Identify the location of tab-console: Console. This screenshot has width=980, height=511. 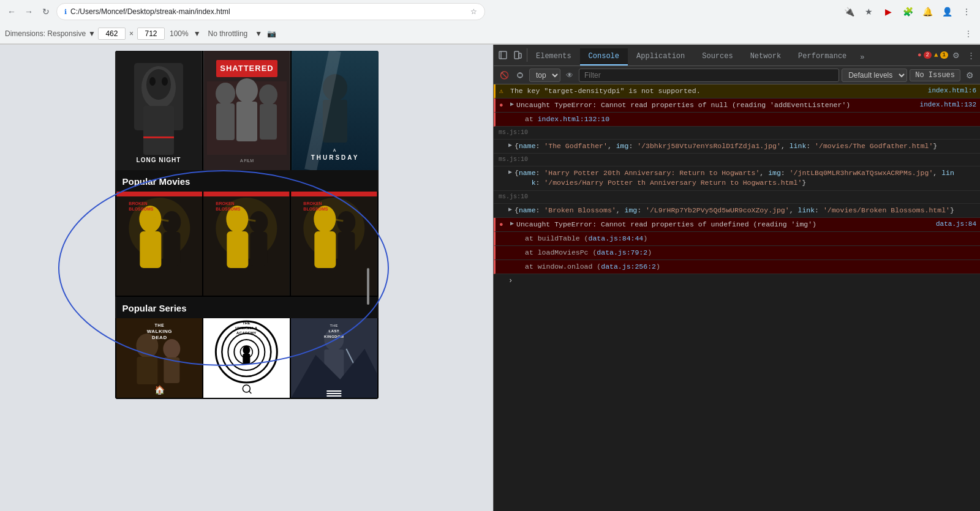
(604, 57).